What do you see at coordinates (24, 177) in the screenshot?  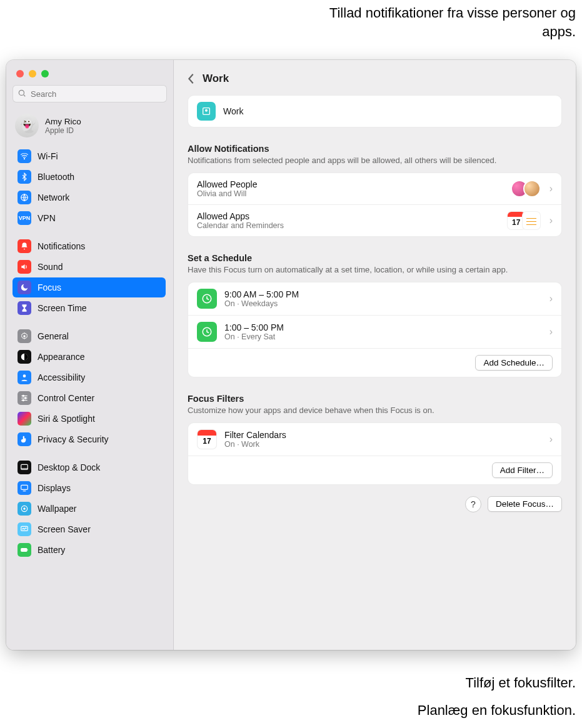 I see `bluetooth-icon` at bounding box center [24, 177].